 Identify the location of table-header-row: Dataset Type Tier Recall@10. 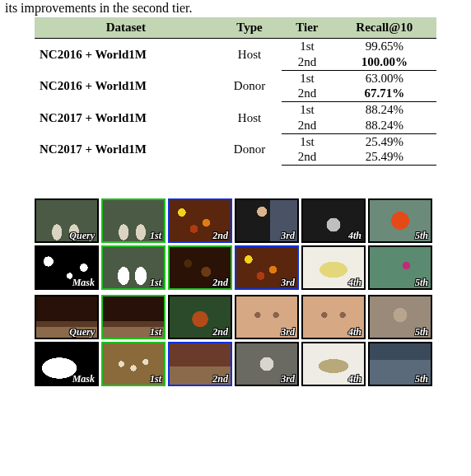
(236, 28).